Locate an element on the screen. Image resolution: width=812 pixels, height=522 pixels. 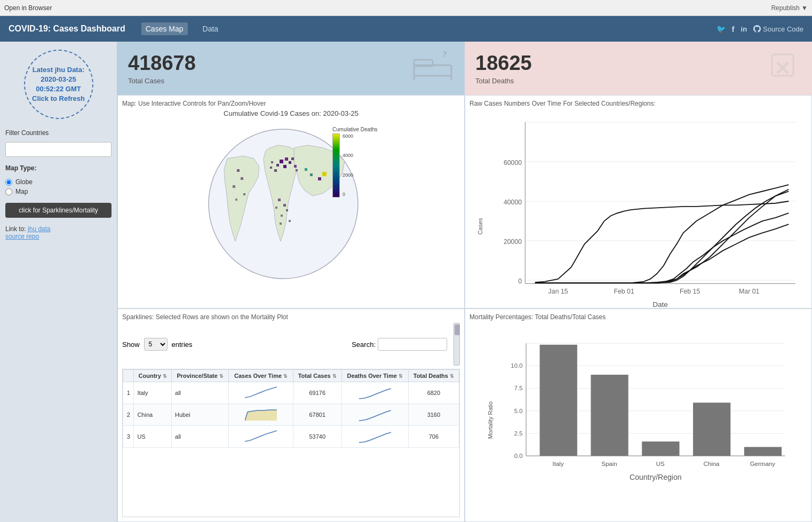
show-entries-select: 5 10 25 is located at coordinates (156, 344).